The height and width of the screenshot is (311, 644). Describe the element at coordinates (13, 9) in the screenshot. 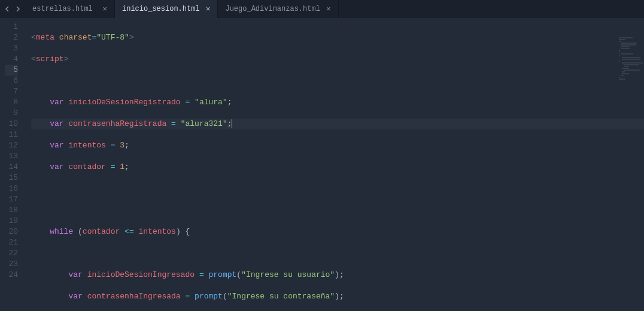

I see `tab-nav` at that location.